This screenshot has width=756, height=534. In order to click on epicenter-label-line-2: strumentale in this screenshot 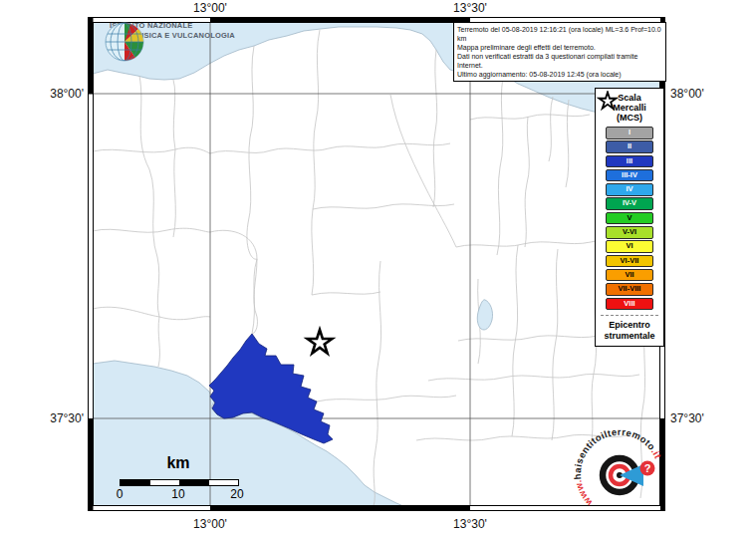, I will do `click(630, 337)`.